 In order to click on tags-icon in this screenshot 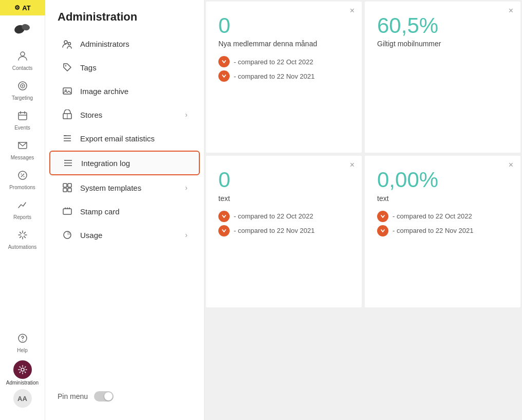, I will do `click(67, 67)`.